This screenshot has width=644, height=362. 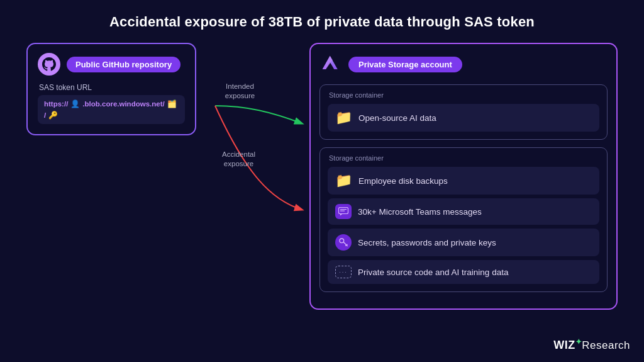 I want to click on arrows-area: Intended exposure Accidental exposure, so click(x=259, y=159).